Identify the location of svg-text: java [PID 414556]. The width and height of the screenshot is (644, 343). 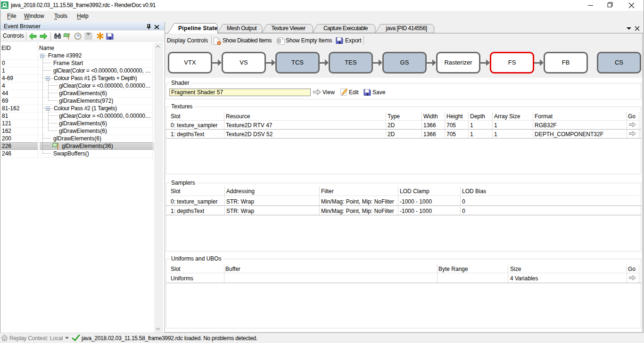
(406, 28).